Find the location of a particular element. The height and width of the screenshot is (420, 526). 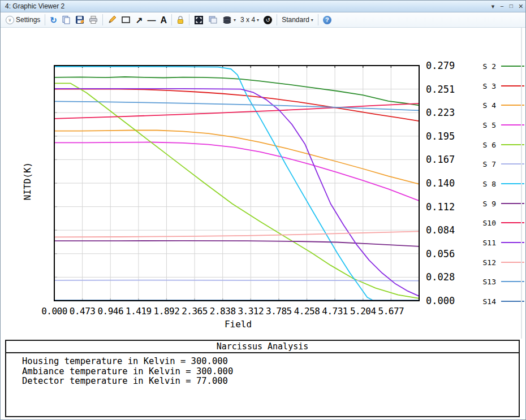

lock-icon is located at coordinates (180, 20).